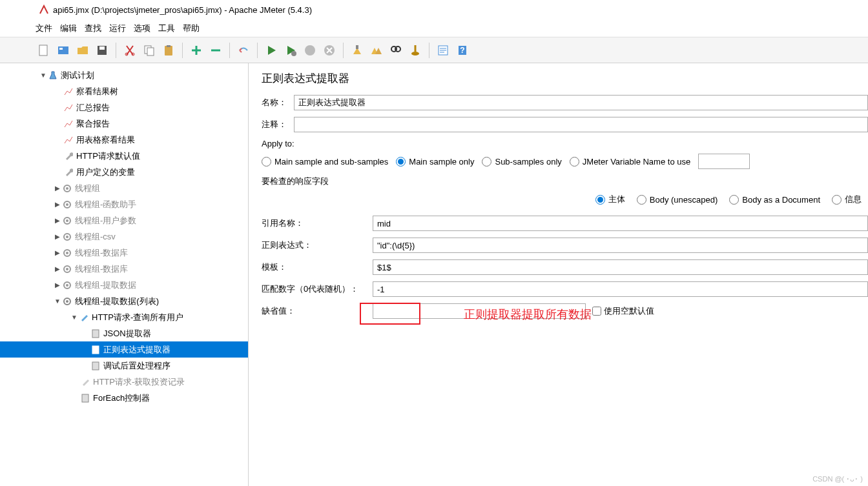 The height and width of the screenshot is (486, 868). I want to click on apply-opt-all: Main sample and sub-samples, so click(325, 161).